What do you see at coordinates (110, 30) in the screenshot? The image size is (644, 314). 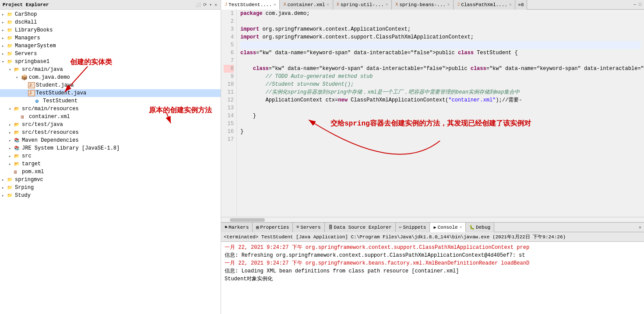 I see `tree-item-librarybooks: ▸📁LibraryBooks` at bounding box center [110, 30].